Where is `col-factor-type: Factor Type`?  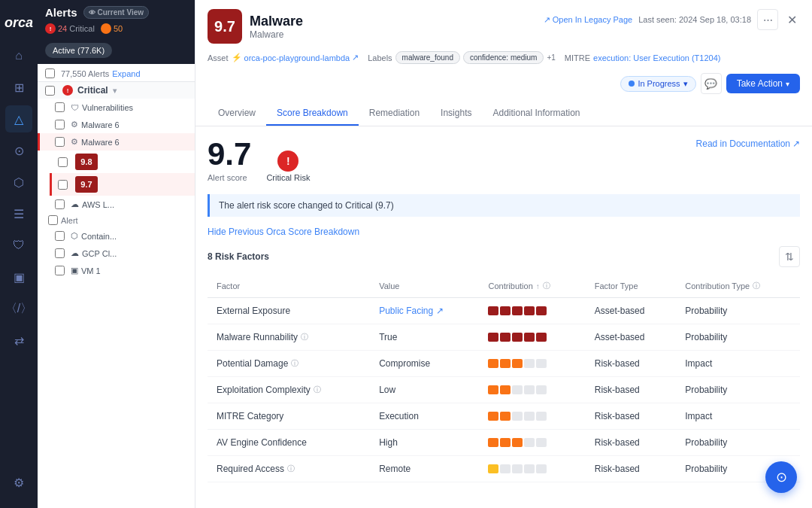 col-factor-type: Factor Type is located at coordinates (631, 286).